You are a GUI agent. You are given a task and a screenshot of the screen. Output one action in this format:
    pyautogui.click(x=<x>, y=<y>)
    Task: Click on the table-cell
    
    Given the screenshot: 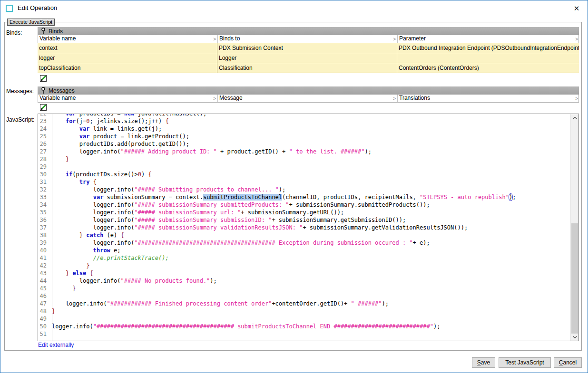 What is the action you would take?
    pyautogui.click(x=488, y=58)
    